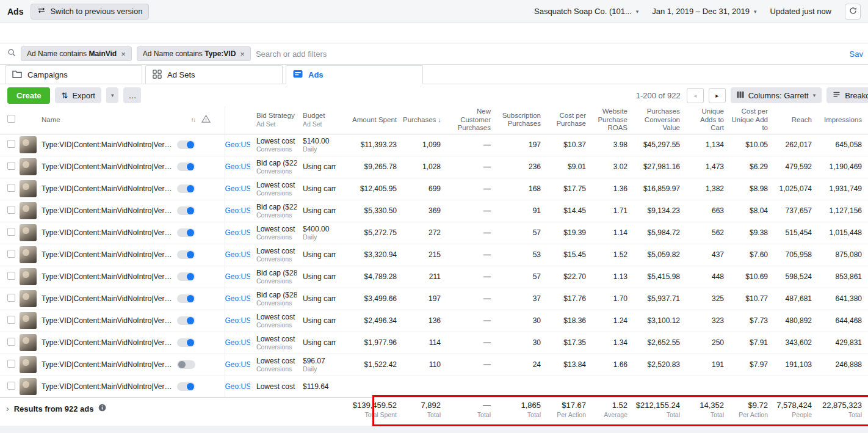 Image resolution: width=868 pixels, height=433 pixels. What do you see at coordinates (322, 120) in the screenshot?
I see `column-header-budget: BudgetAd Set` at bounding box center [322, 120].